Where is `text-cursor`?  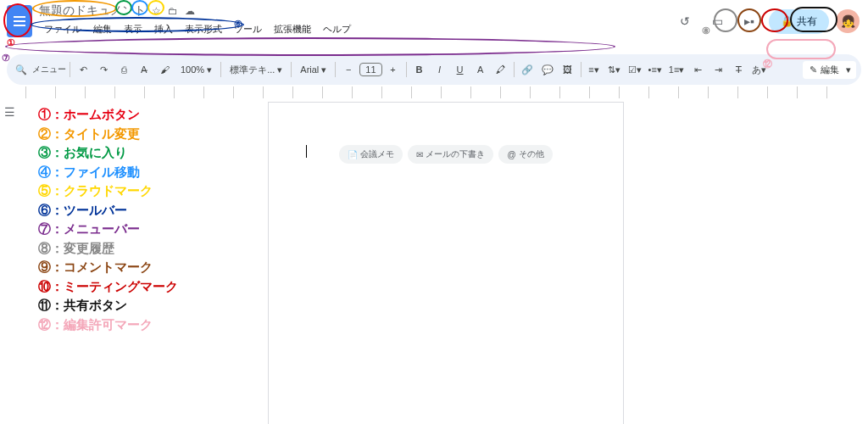
text-cursor is located at coordinates (307, 151).